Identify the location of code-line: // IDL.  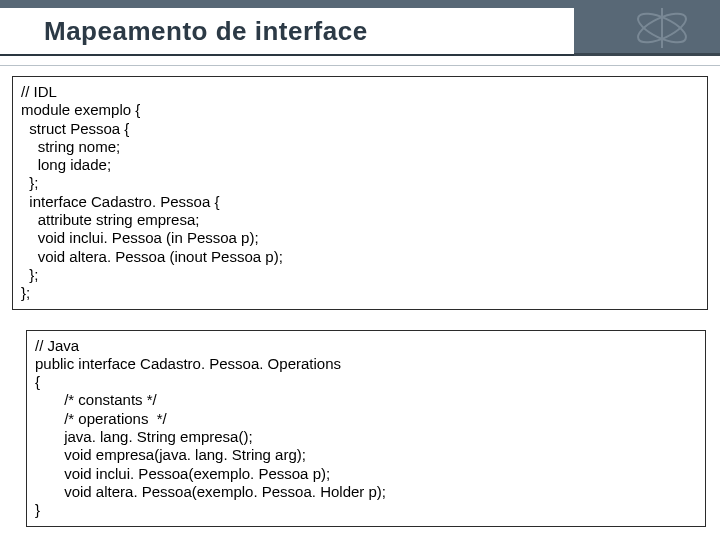
(360, 92).